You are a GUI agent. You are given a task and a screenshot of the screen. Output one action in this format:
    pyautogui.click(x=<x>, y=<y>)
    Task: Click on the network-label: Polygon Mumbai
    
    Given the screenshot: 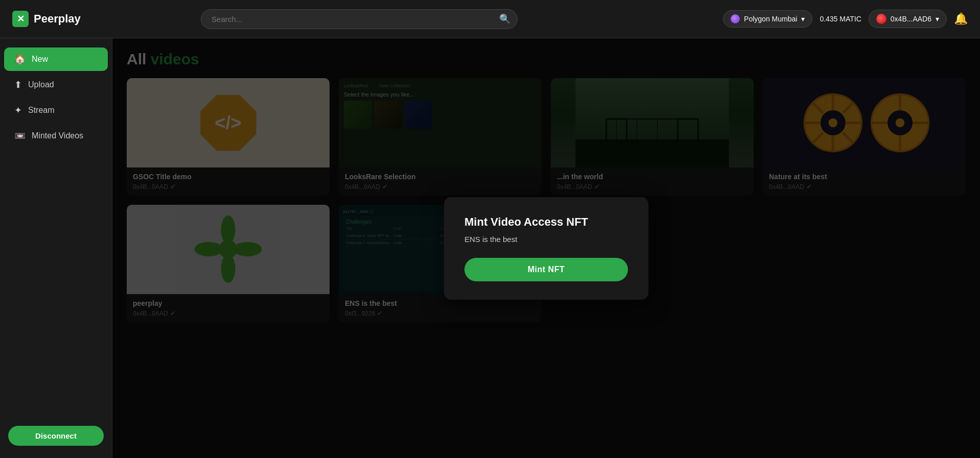 What is the action you would take?
    pyautogui.click(x=771, y=19)
    